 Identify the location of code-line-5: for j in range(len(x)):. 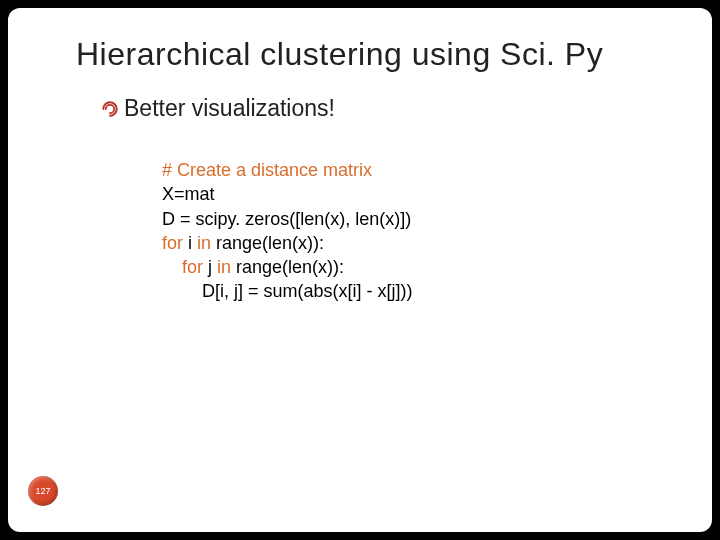
(437, 267).